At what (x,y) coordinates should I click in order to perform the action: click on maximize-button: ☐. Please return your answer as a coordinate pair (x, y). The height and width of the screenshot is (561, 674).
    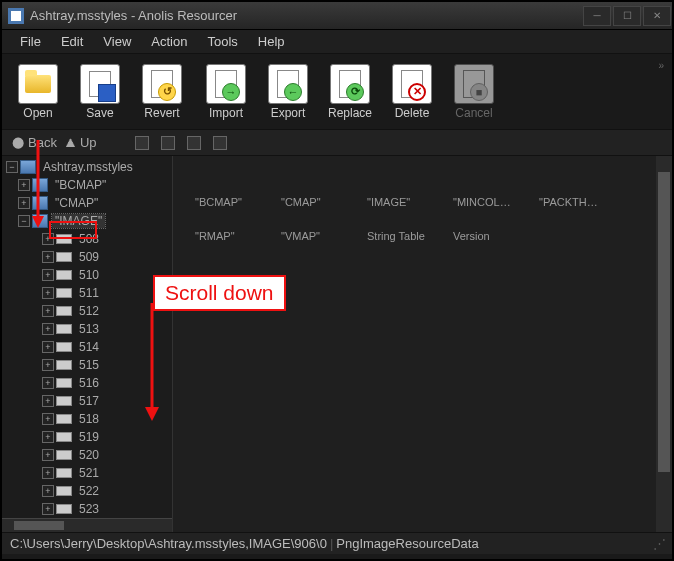
    Looking at the image, I should click on (627, 16).